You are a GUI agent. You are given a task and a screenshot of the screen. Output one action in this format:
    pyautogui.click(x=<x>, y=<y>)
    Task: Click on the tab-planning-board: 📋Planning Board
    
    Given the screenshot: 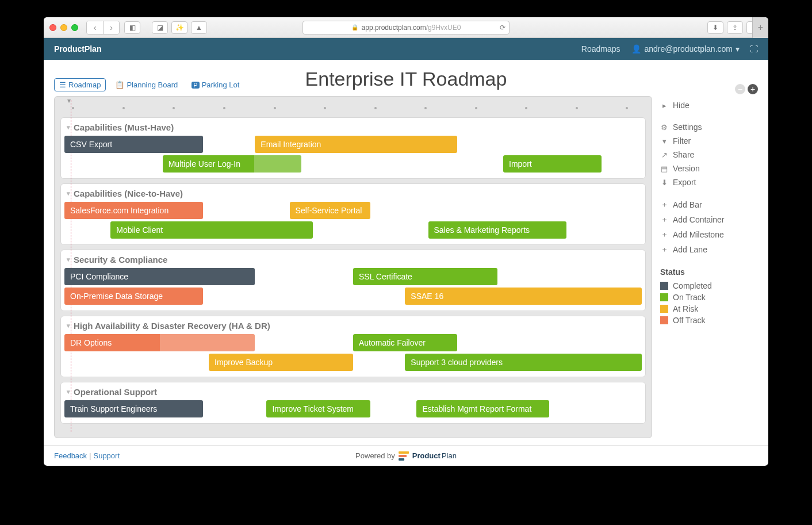 What is the action you would take?
    pyautogui.click(x=146, y=85)
    